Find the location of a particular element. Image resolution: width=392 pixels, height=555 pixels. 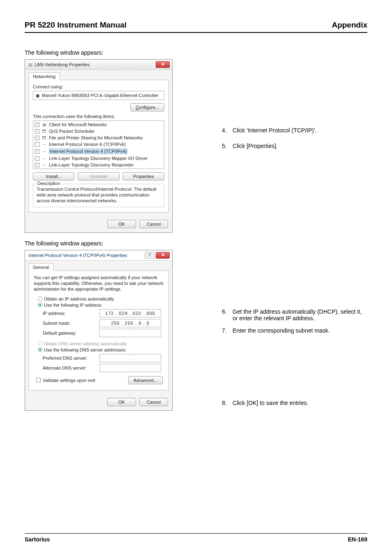

alternate-dns-input: . . . is located at coordinates (130, 368).